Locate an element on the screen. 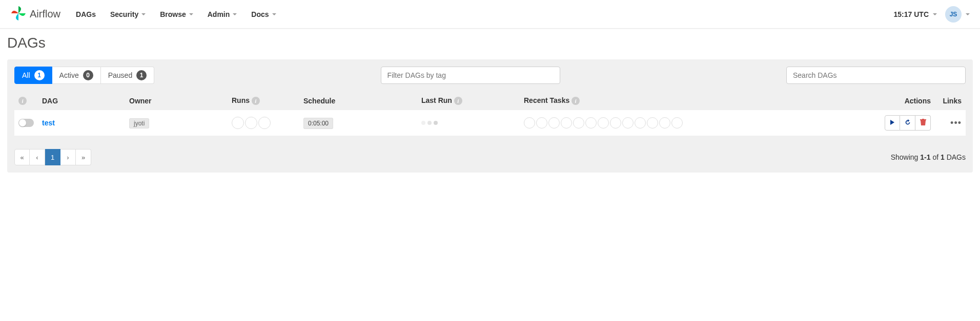 This screenshot has height=321, width=980. col-owner: Owner is located at coordinates (176, 100).